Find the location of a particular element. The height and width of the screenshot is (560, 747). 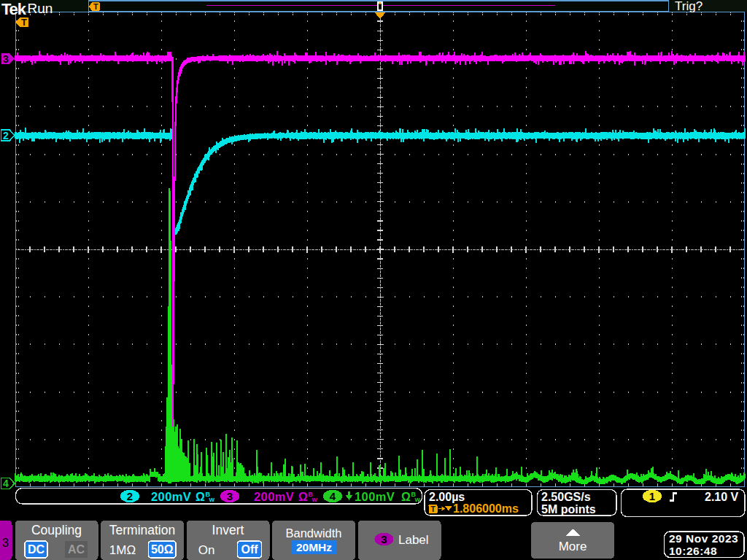

svg-text: 100mV is located at coordinates (375, 497).